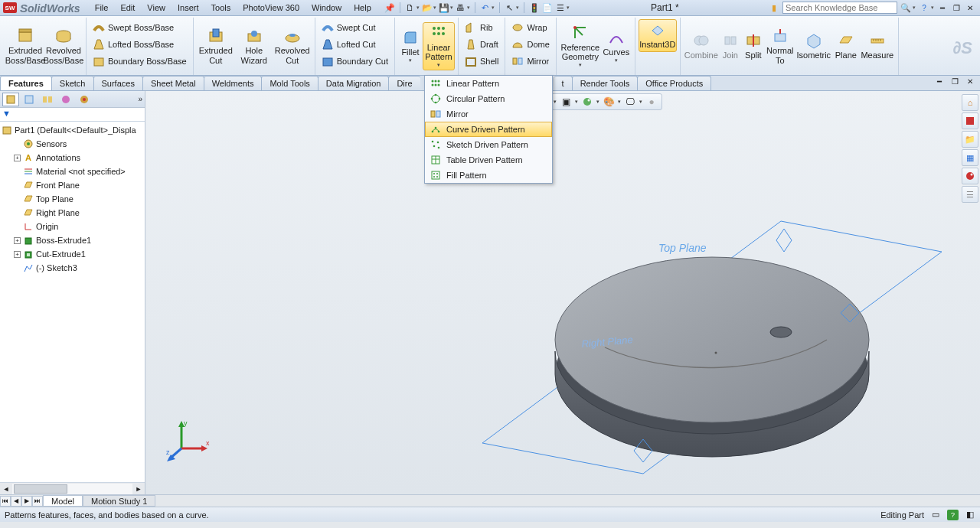 The image size is (980, 528). What do you see at coordinates (84, 99) in the screenshot?
I see `fm-tab-render` at bounding box center [84, 99].